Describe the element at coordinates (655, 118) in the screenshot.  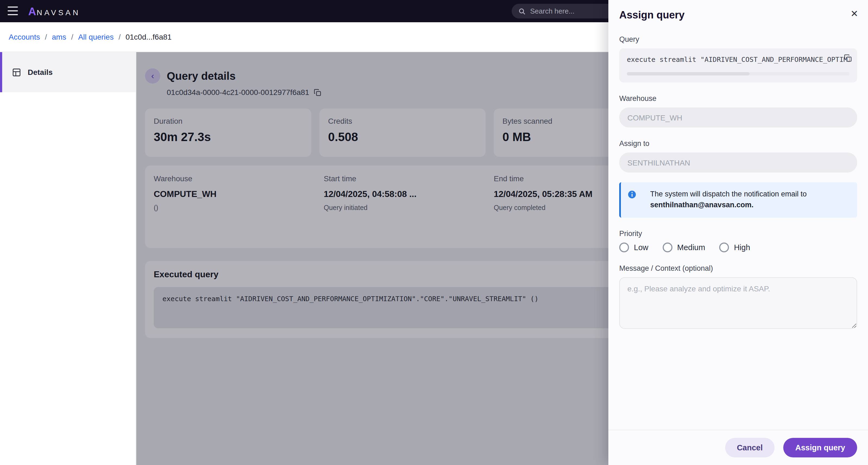
I see `warehouse-value: COMPUTE_WH` at that location.